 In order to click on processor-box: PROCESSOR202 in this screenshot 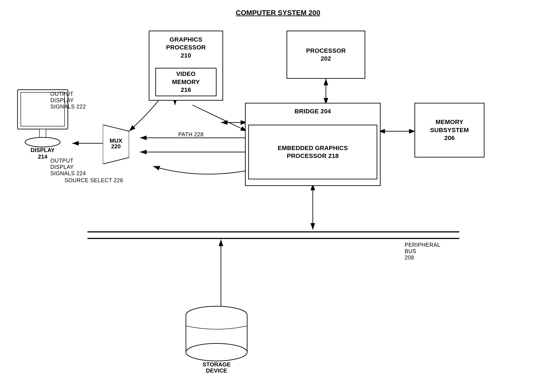, I will do `click(326, 55)`.